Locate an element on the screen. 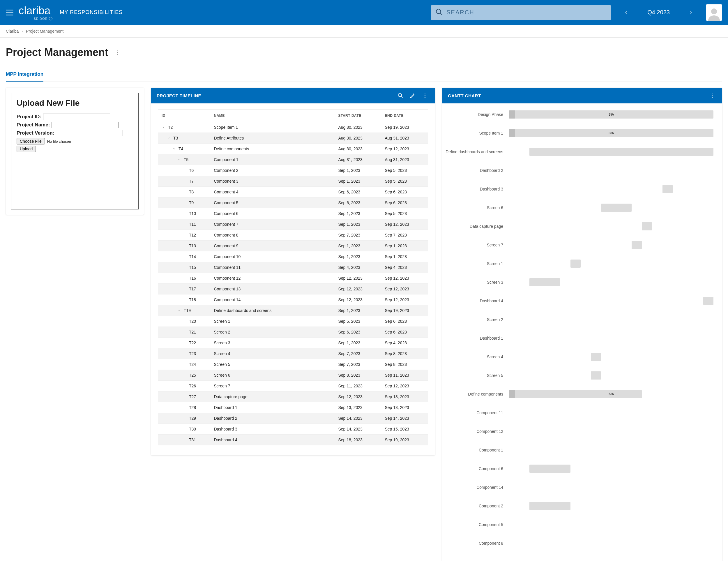 The height and width of the screenshot is (561, 728). table-row: T12Component 8Sep 7, 2023Sep 7, 2023 is located at coordinates (293, 235).